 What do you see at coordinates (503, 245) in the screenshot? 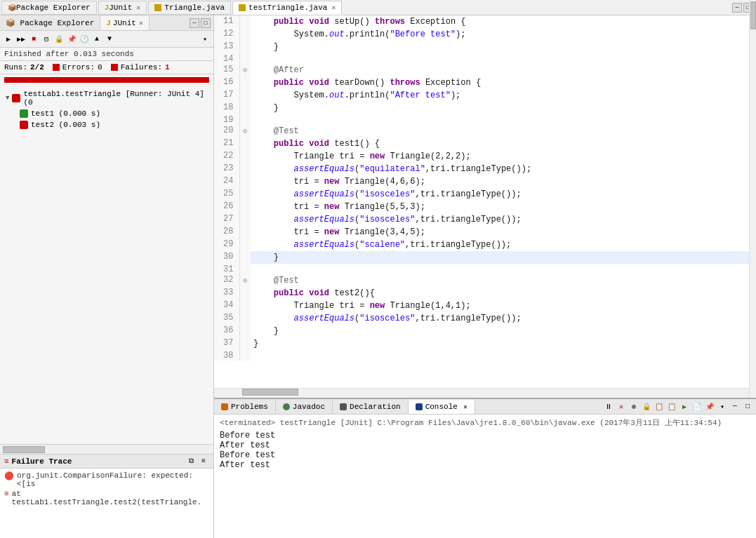
I see `line-content: assertEquals("scalene",tri.triangleType(…` at bounding box center [503, 245].